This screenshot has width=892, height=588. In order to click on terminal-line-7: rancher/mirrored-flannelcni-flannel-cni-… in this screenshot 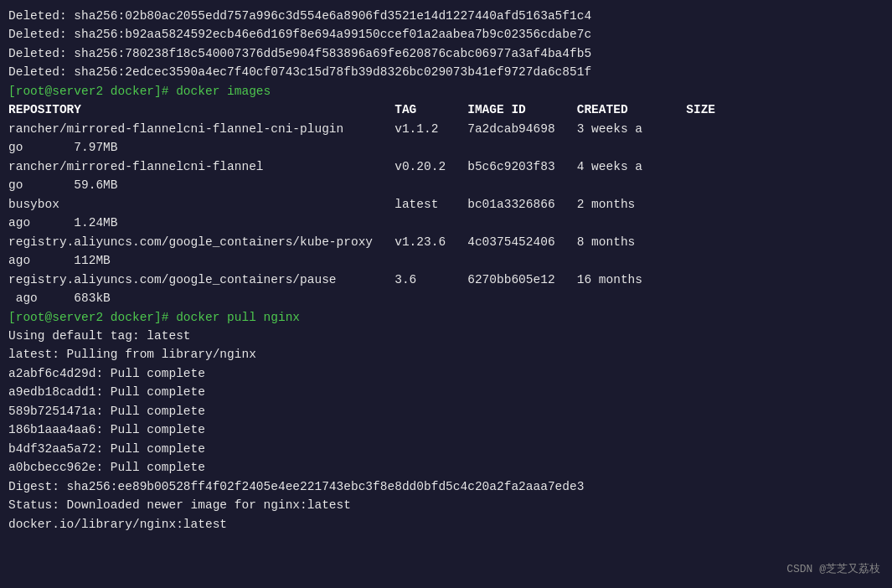, I will do `click(446, 129)`.